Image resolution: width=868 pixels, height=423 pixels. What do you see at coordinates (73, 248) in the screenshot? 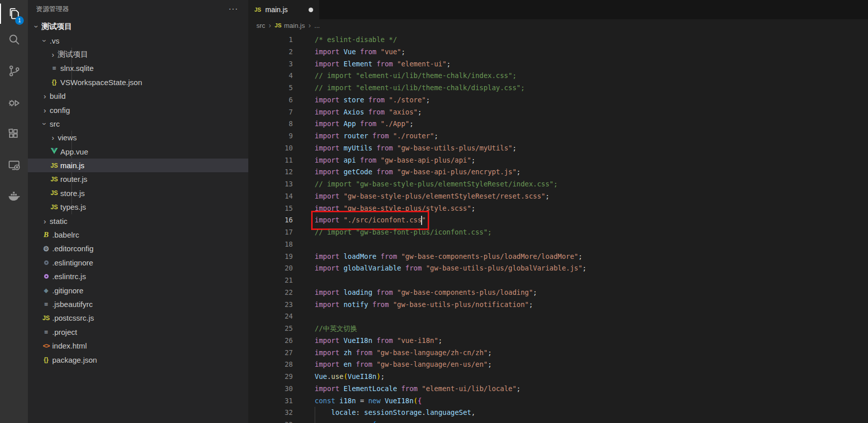
I see `tree-item-label: .editorconfig` at bounding box center [73, 248].